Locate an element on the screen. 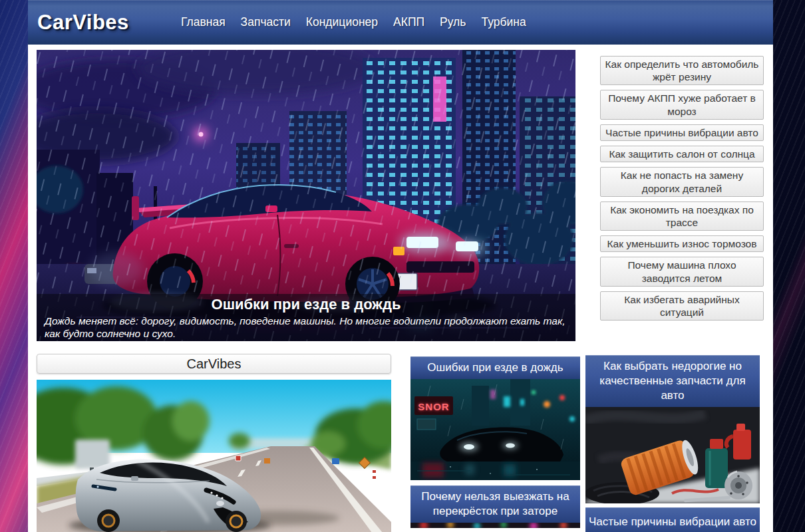 Image resolution: width=805 pixels, height=532 pixels. sidebar-link-summer-start: Почему машина плохо заводится летом is located at coordinates (682, 271).